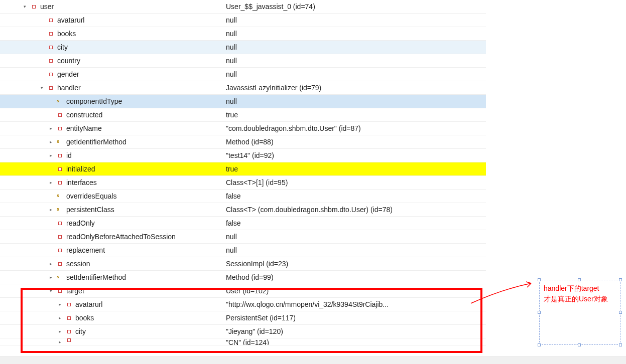 The height and width of the screenshot is (364, 626). I want to click on tree-row: ▸readOnlyfalse, so click(243, 224).